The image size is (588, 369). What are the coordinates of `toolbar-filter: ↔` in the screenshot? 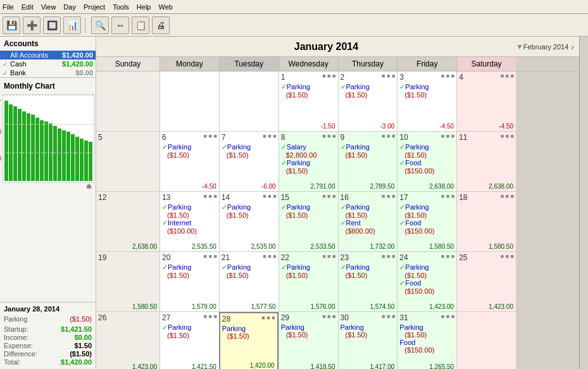 It's located at (120, 25).